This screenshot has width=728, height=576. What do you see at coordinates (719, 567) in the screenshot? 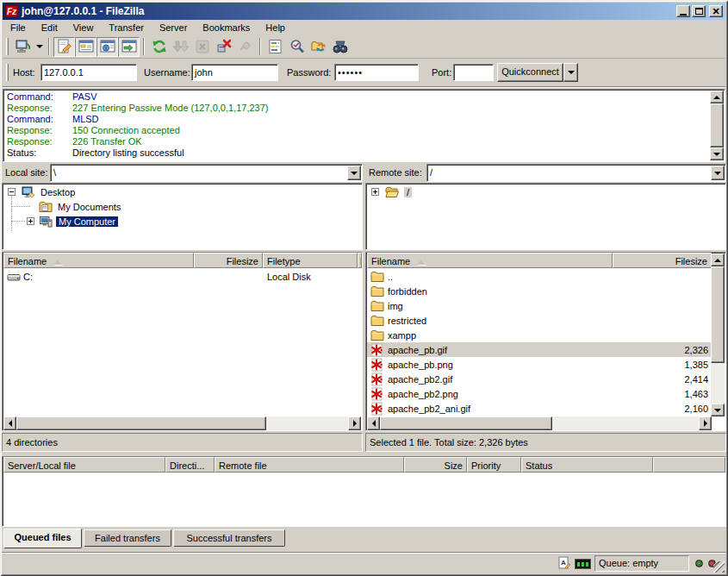
I see `resize-grip` at bounding box center [719, 567].